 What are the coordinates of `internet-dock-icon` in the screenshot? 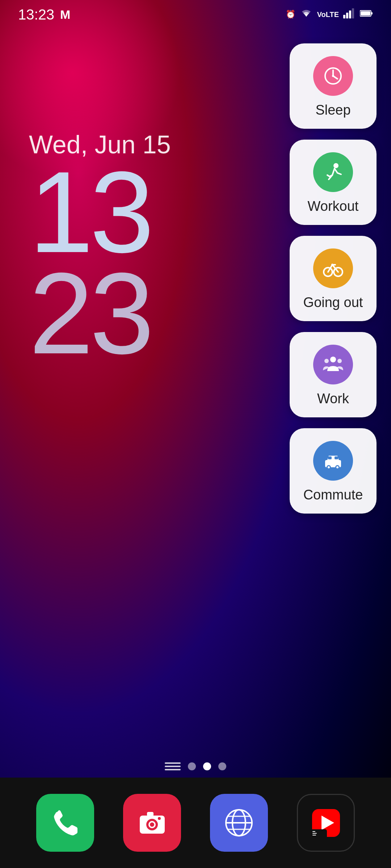 It's located at (239, 823).